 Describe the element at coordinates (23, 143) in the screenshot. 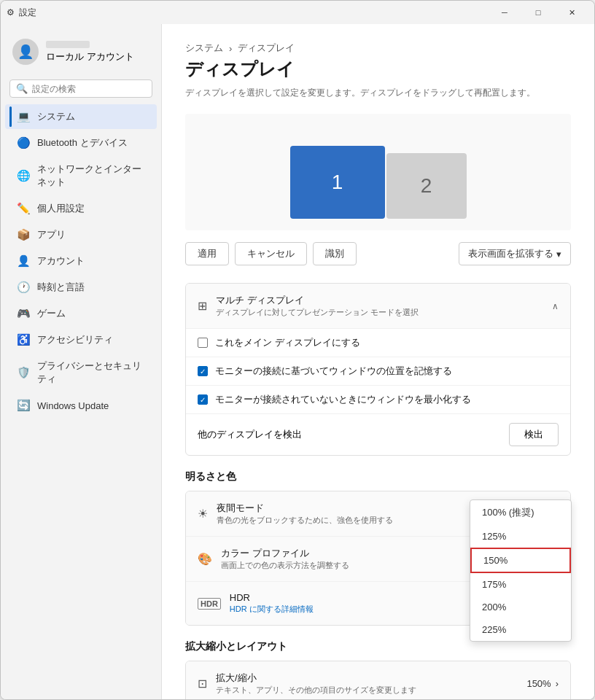

I see `bluetooth-icon: 🔵` at that location.